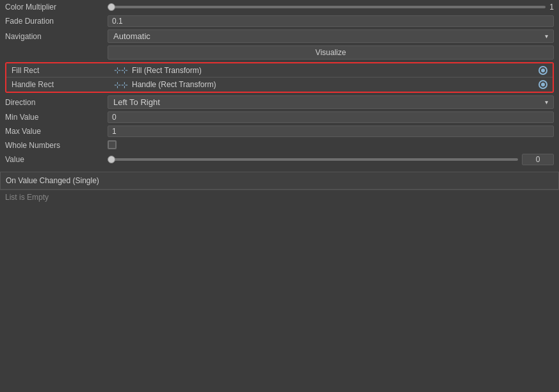 This screenshot has width=559, height=392. I want to click on color-multiplier-thumb, so click(111, 7).